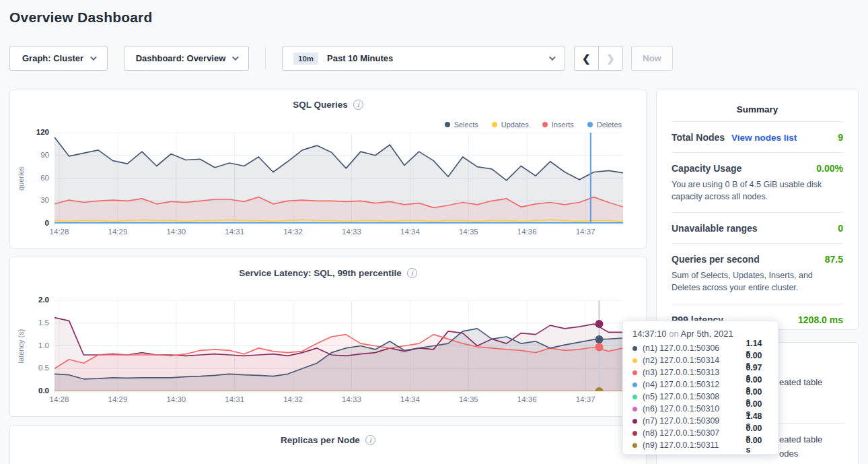  What do you see at coordinates (692, 348) in the screenshot?
I see `tooltip-node-name: (n1) 127.0.0.1:50306` at bounding box center [692, 348].